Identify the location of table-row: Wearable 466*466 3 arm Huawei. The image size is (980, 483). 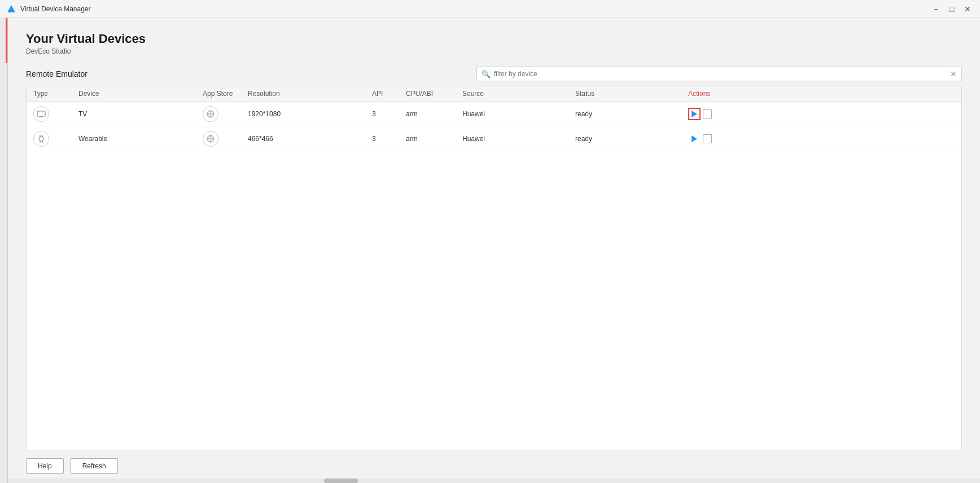
(494, 139).